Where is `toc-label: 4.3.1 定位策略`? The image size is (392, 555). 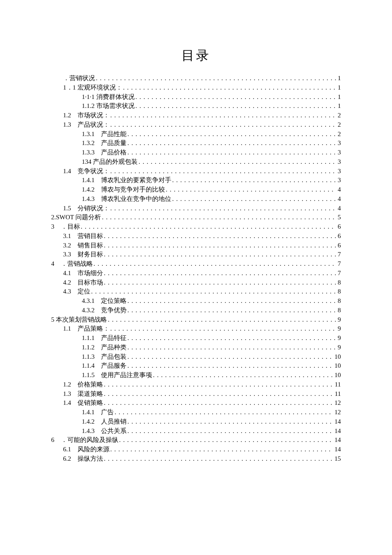 toc-label: 4.3.1 定位策略 is located at coordinates (104, 301).